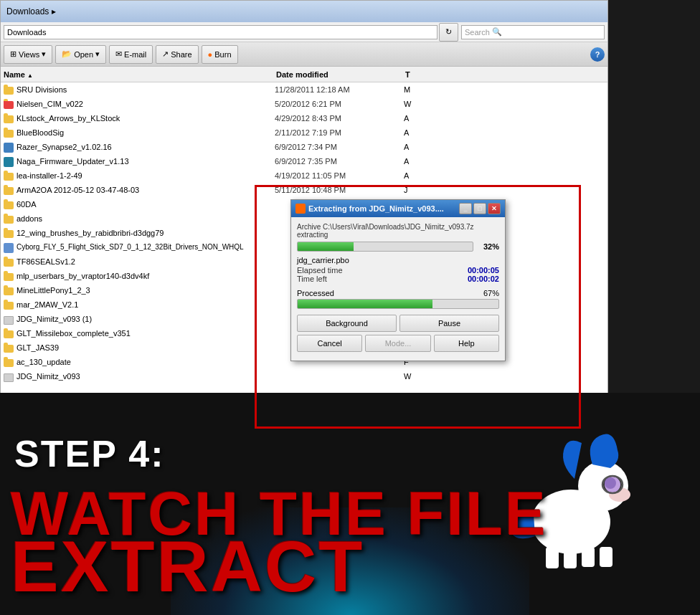  What do you see at coordinates (478, 32) in the screenshot?
I see `search-placeholder: Search` at bounding box center [478, 32].